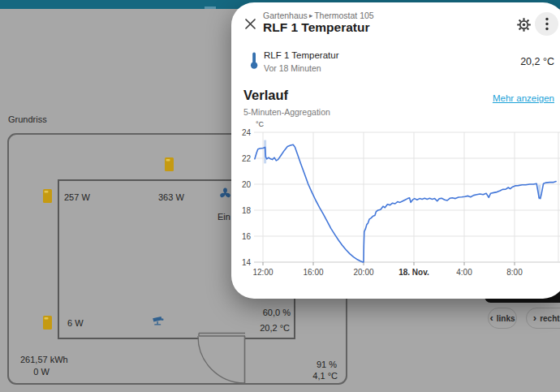  I want to click on svg-text: 4:00, so click(464, 273).